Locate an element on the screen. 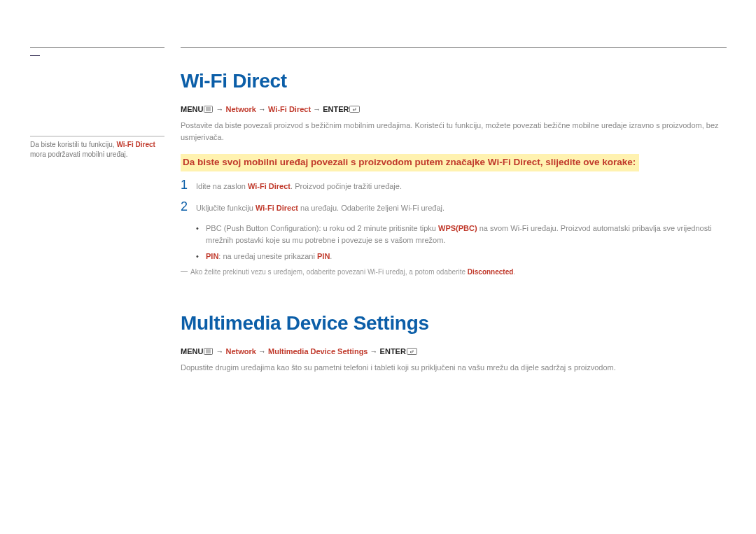 The width and height of the screenshot is (756, 534). step1-pre: Idite na zaslon is located at coordinates (222, 186).